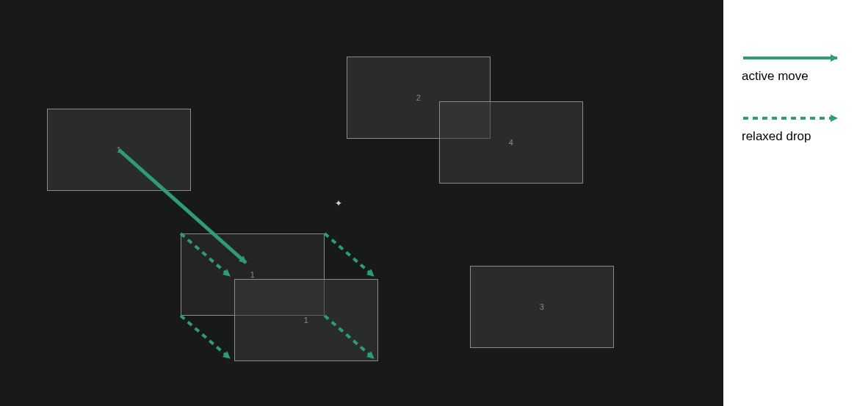 The width and height of the screenshot is (868, 406). Describe the element at coordinates (800, 113) in the screenshot. I see `legend: active move relaxed drop` at that location.